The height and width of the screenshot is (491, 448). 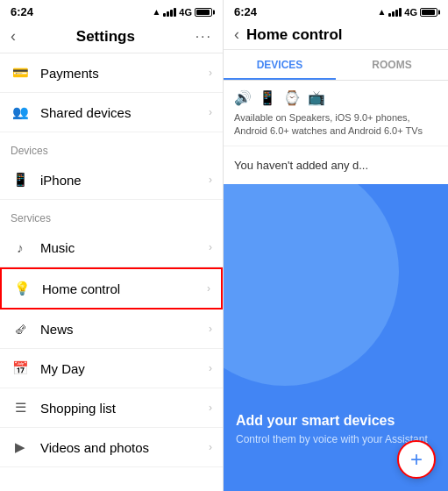 I want to click on right-4g-label: 4G, so click(x=410, y=12).